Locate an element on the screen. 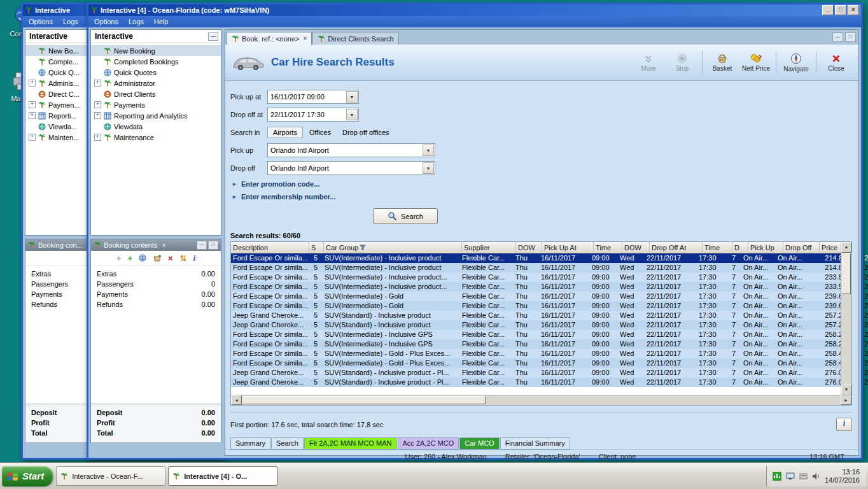  booking-panel-float-button: □ is located at coordinates (213, 245).